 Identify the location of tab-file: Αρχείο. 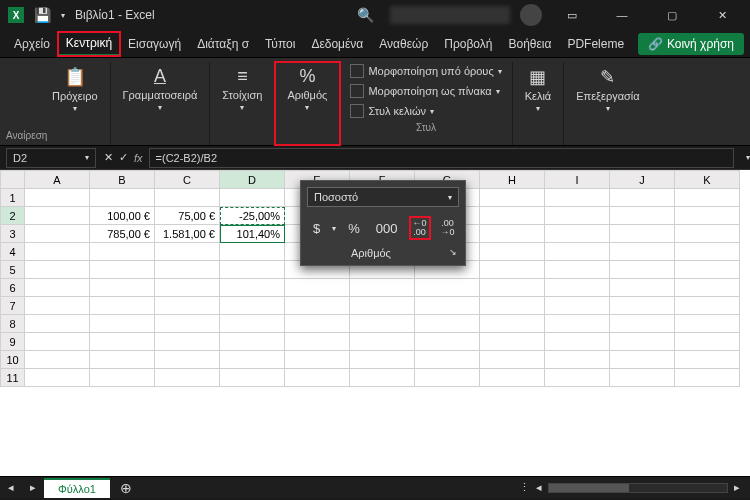
(32, 44).